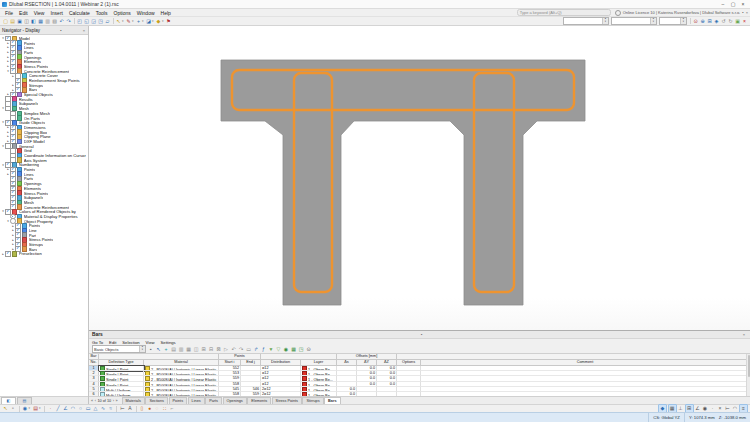 The width and height of the screenshot is (750, 422). I want to click on dimension-tool-icon: ⊢, so click(122, 408).